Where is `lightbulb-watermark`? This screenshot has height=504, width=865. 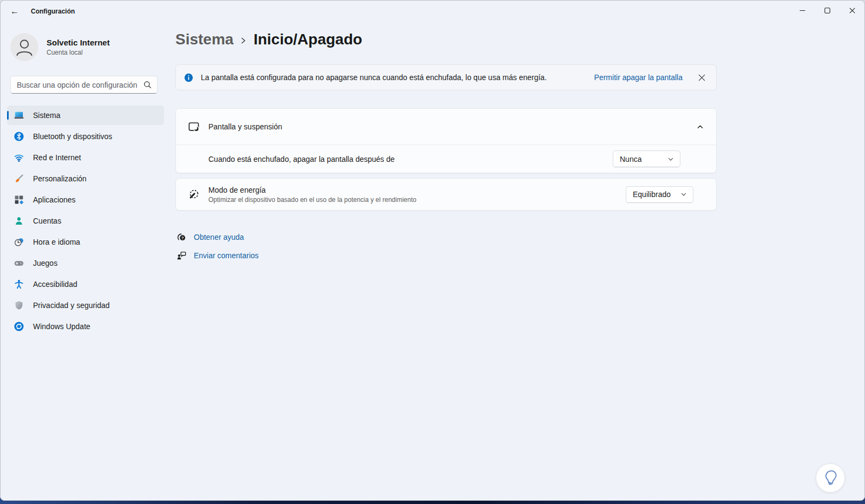
lightbulb-watermark is located at coordinates (830, 478).